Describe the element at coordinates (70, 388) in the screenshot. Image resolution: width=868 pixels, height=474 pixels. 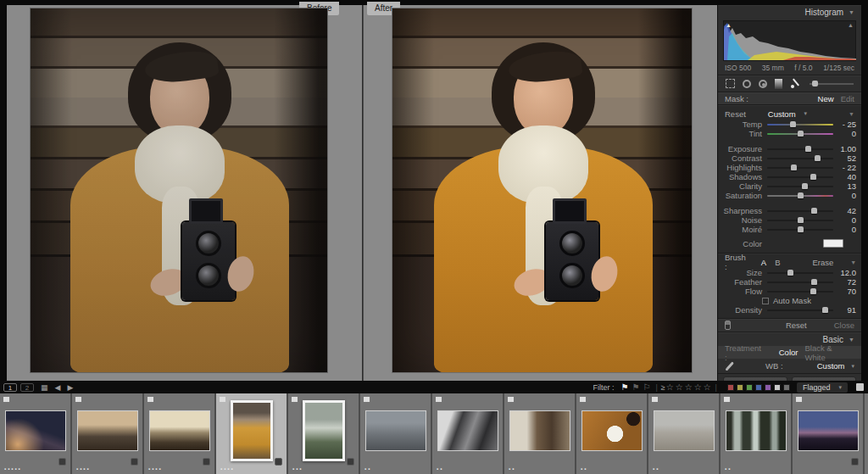
I see `next-photo-arrow-icon: ▶` at that location.